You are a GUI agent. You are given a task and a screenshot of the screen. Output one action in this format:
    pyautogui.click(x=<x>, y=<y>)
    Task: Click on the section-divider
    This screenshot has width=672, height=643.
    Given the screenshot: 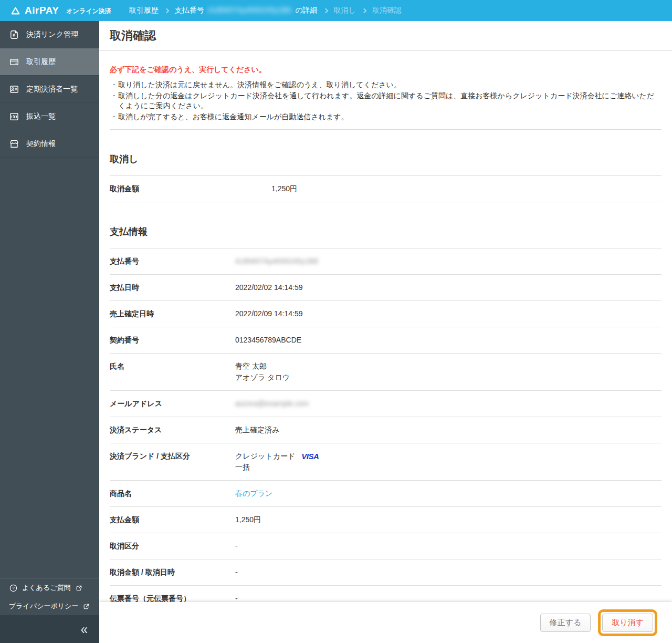 What is the action you would take?
    pyautogui.click(x=385, y=129)
    